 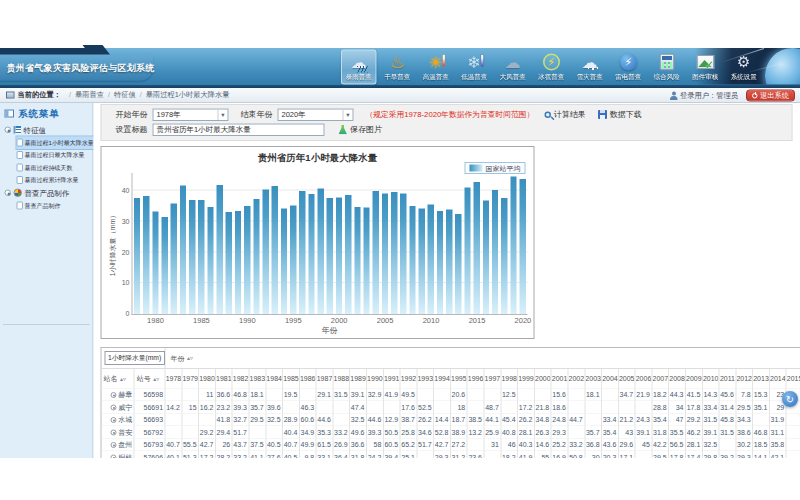 What do you see at coordinates (560, 378) in the screenshot?
I see `col-header-year: 2001` at bounding box center [560, 378].